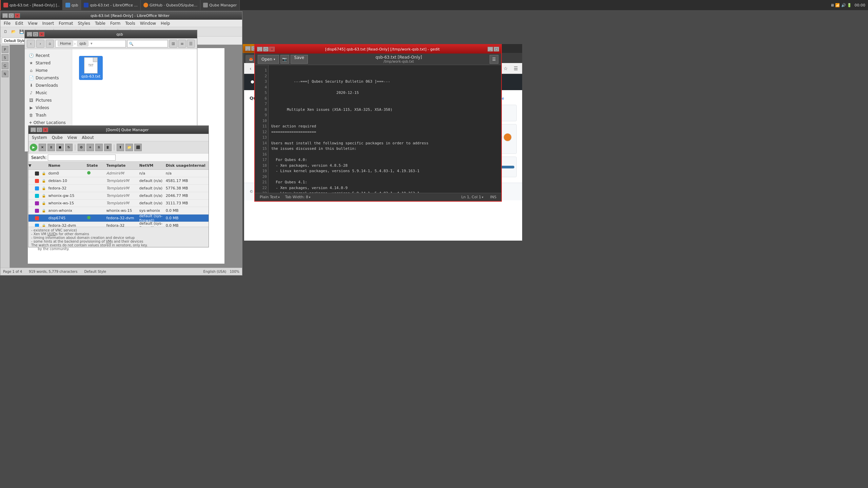  I want to click on gedit-min2: _, so click(490, 49).